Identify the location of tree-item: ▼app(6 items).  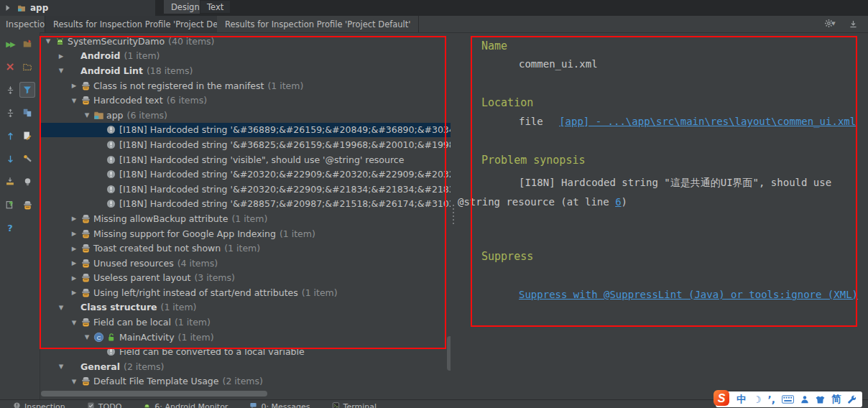
(245, 115).